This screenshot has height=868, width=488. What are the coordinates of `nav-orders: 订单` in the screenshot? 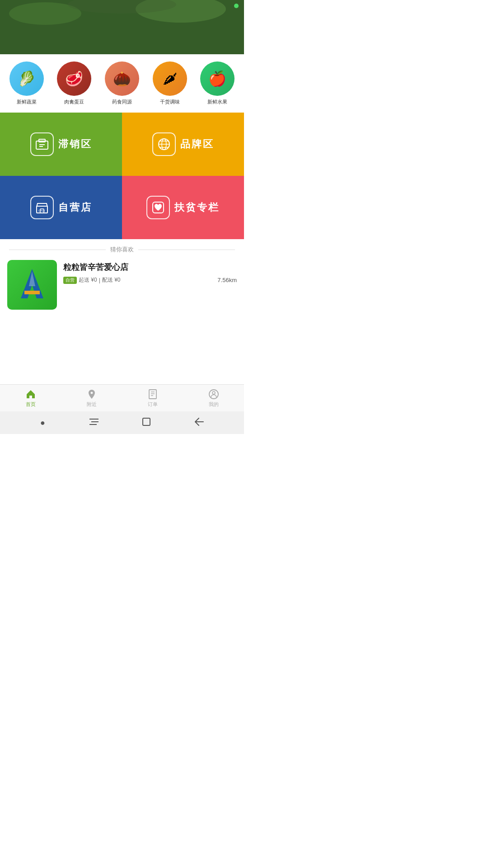 It's located at (153, 398).